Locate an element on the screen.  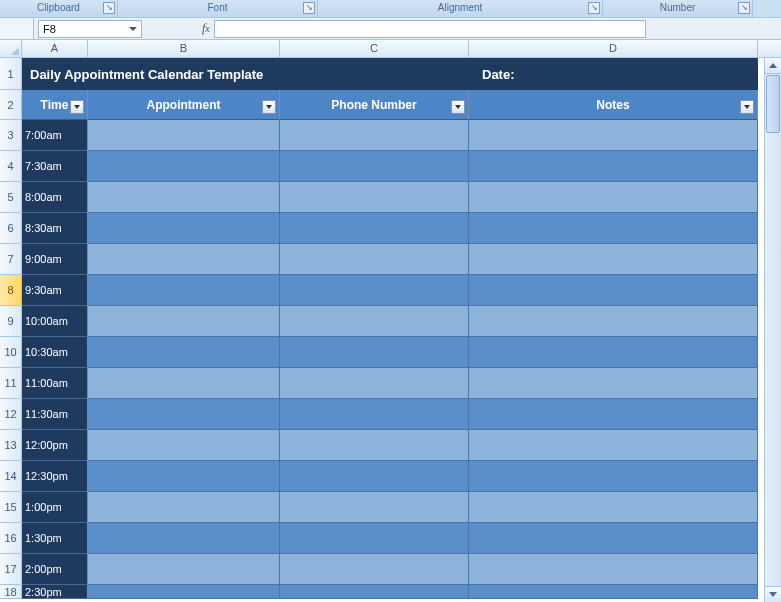
time-cell: 12:30pm is located at coordinates (55, 476).